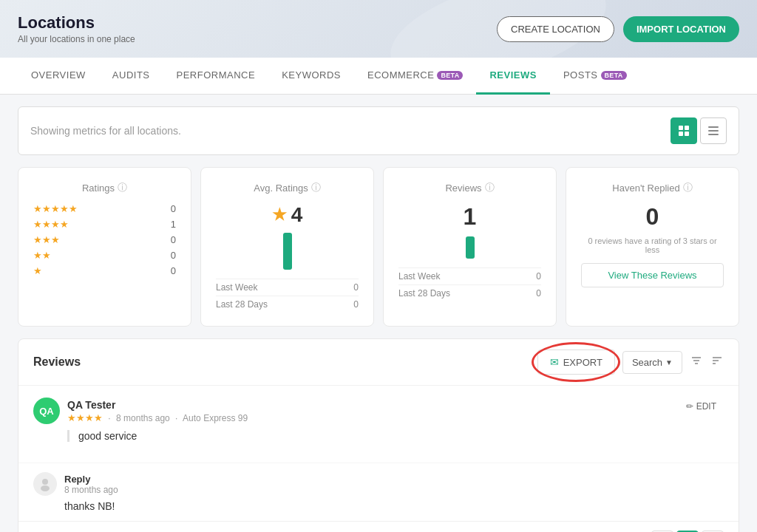 The image size is (757, 532). Describe the element at coordinates (157, 405) in the screenshot. I see `reviewer-name: QA Tester` at that location.